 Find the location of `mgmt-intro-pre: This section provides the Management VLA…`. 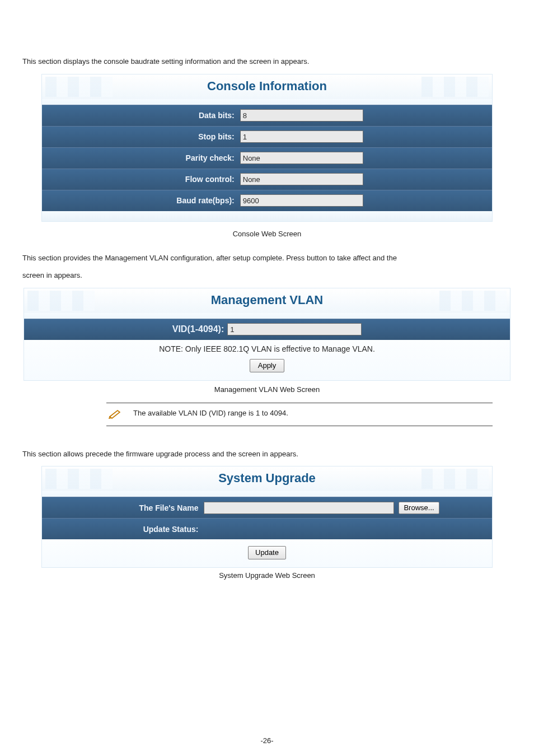

mgmt-intro-pre: This section provides the Management VLA… is located at coordinates (165, 258).